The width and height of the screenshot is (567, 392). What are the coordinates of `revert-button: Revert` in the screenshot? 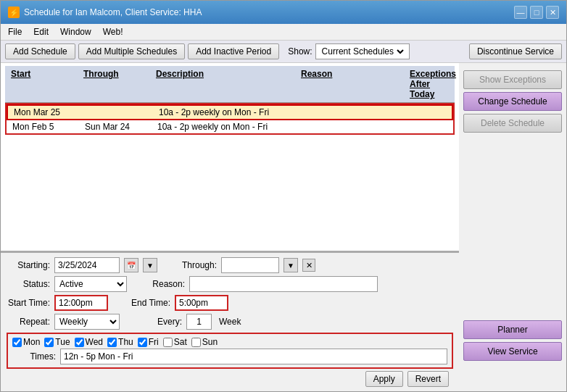 It's located at (428, 379).